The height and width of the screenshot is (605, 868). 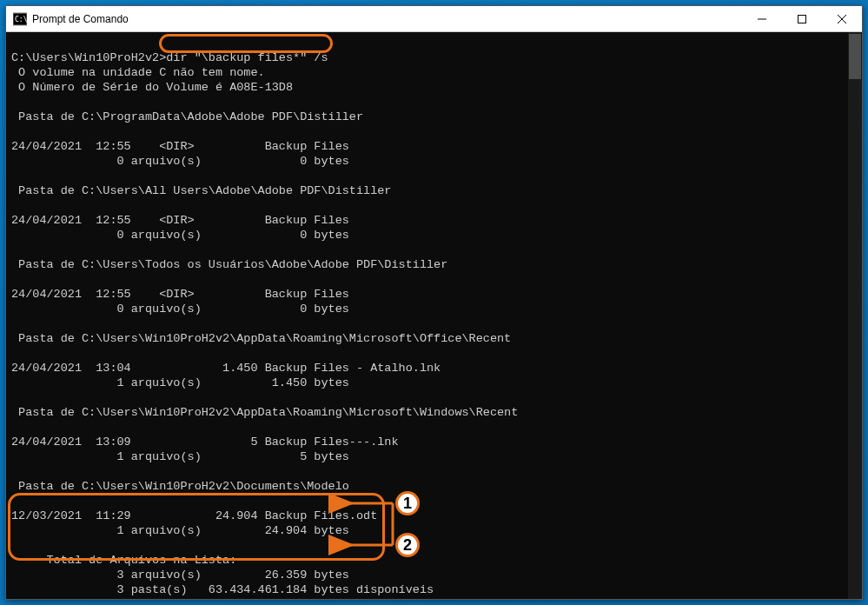 What do you see at coordinates (188, 116) in the screenshot?
I see `output-line: Pasta de C:\ProgramData\Adobe\Adobe PDF\…` at bounding box center [188, 116].